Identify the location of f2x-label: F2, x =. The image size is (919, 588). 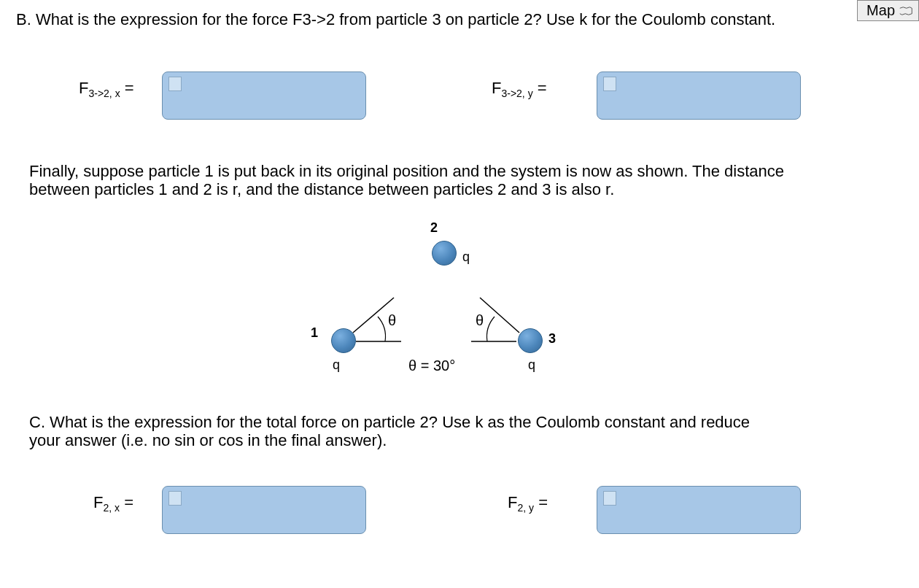
(114, 503).